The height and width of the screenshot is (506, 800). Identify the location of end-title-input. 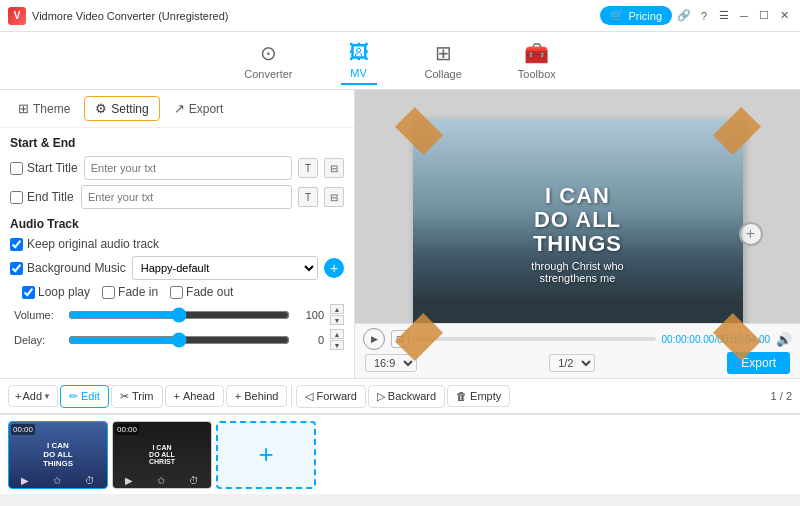
(186, 197).